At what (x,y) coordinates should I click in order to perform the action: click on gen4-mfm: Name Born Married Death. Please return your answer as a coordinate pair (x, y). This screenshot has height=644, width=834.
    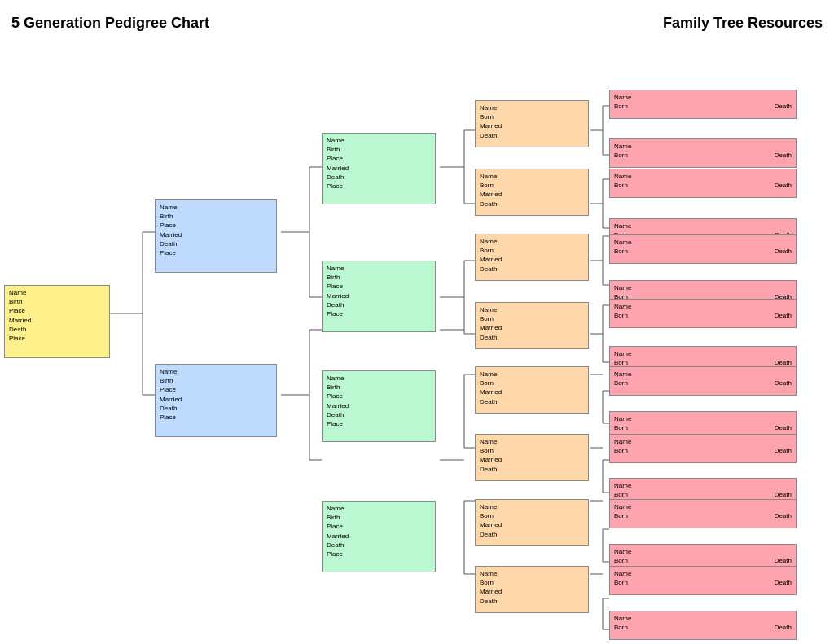
    Looking at the image, I should click on (532, 458).